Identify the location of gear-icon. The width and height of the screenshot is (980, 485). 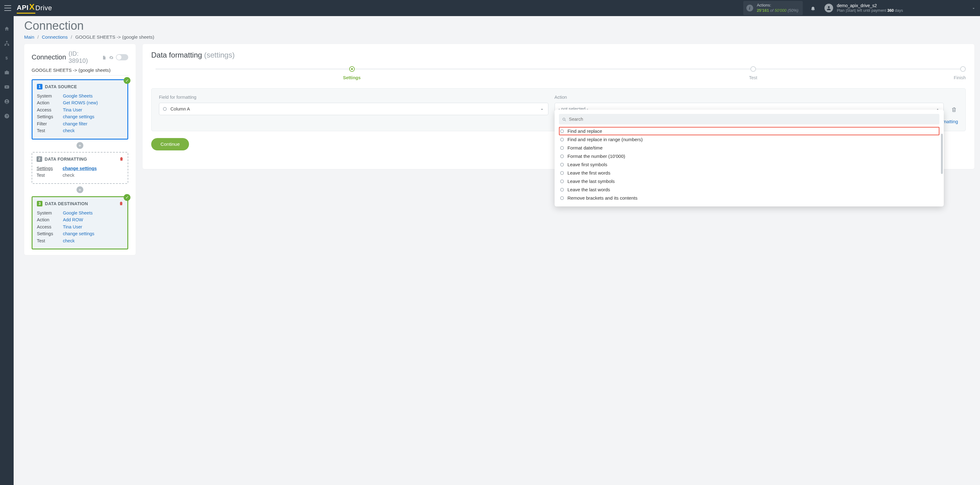
(111, 57).